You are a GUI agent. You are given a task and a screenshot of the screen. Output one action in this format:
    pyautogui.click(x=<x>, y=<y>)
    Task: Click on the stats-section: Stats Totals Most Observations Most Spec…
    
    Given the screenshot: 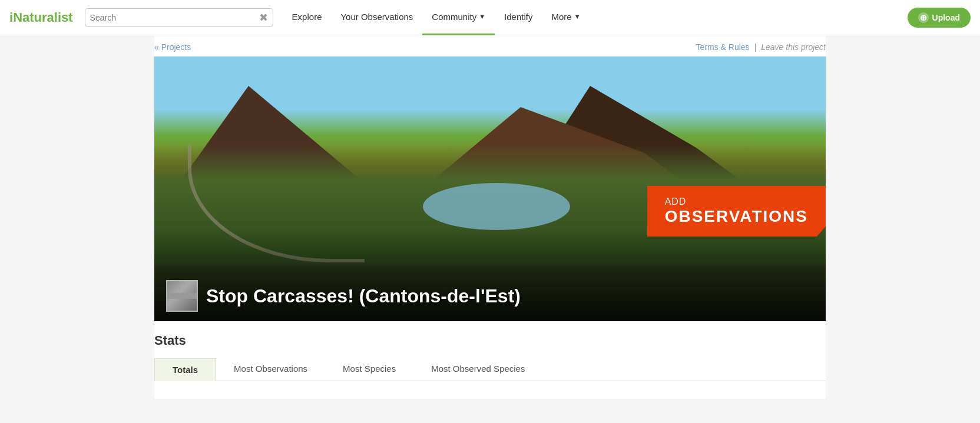 What is the action you would take?
    pyautogui.click(x=490, y=351)
    